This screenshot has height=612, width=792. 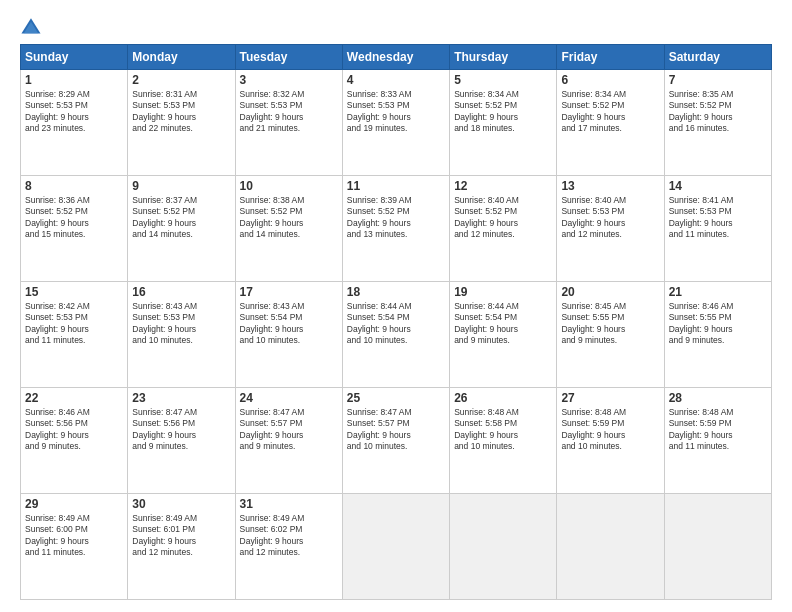 I want to click on logo, so click(x=33, y=27).